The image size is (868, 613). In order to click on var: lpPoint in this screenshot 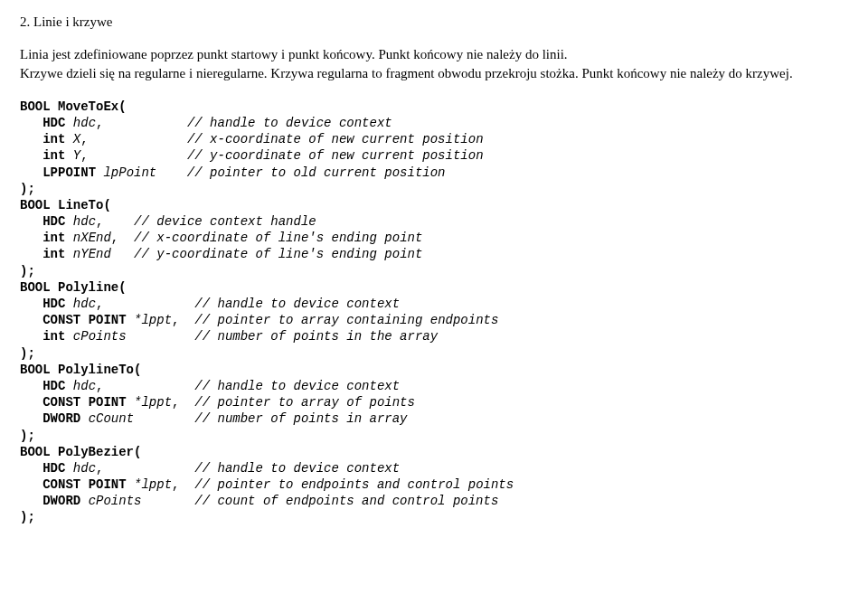, I will do `click(130, 173)`.